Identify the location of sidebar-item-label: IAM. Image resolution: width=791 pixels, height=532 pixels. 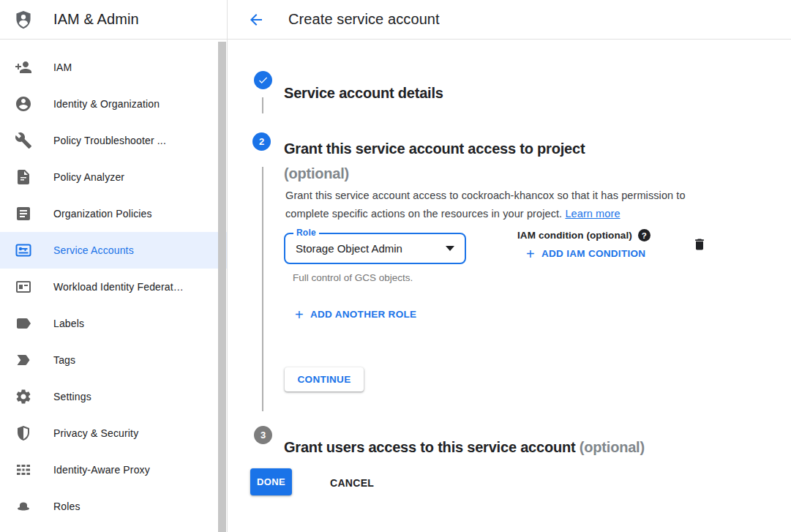
(63, 67).